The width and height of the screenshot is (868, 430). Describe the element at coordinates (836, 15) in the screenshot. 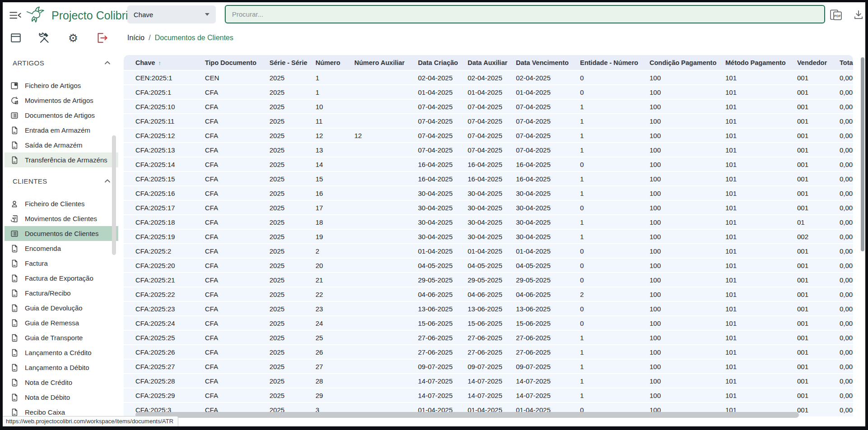

I see `export-pdf-button: PDF` at that location.